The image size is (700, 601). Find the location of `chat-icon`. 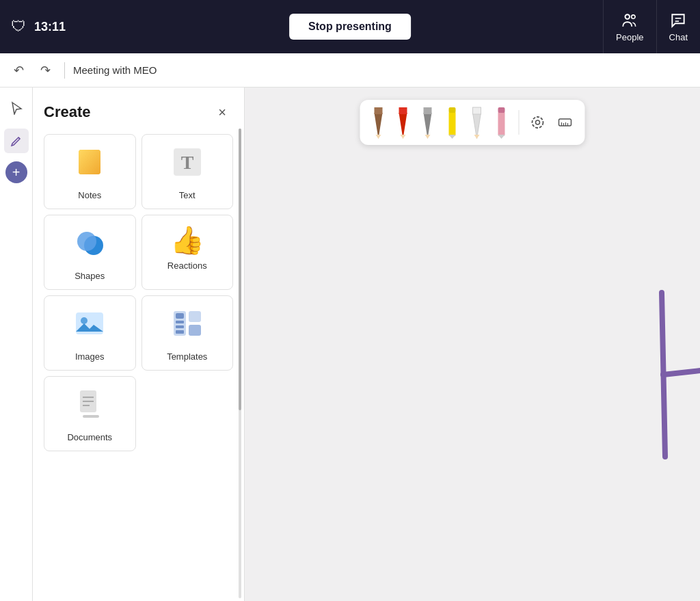

chat-icon is located at coordinates (678, 21).